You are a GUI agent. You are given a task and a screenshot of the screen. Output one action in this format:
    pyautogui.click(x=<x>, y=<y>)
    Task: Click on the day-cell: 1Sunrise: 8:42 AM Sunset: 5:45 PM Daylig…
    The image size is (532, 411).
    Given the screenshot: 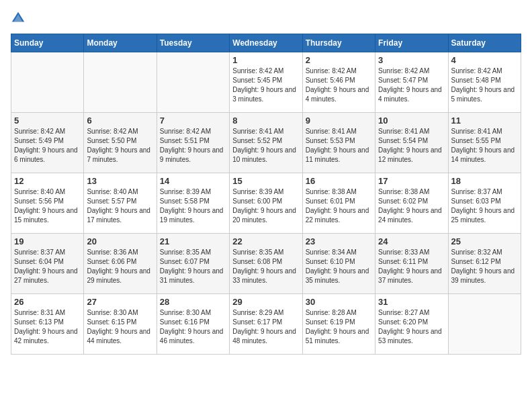 What is the action you would take?
    pyautogui.click(x=266, y=83)
    